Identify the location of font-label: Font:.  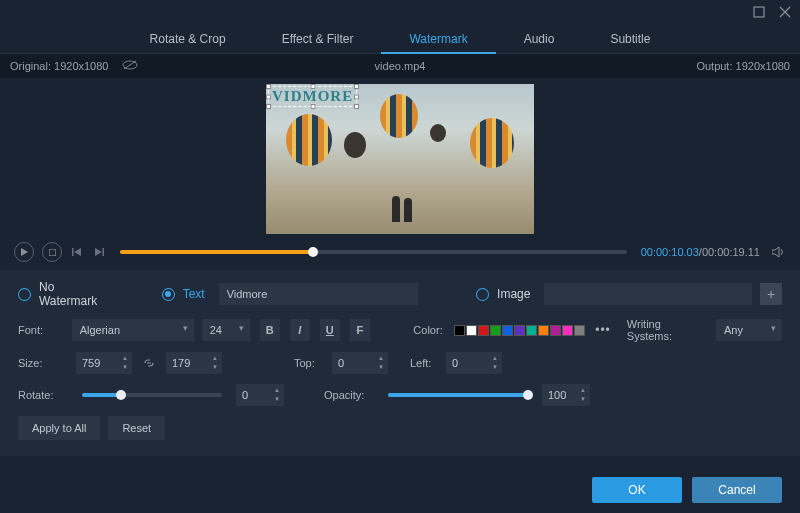
(41, 330).